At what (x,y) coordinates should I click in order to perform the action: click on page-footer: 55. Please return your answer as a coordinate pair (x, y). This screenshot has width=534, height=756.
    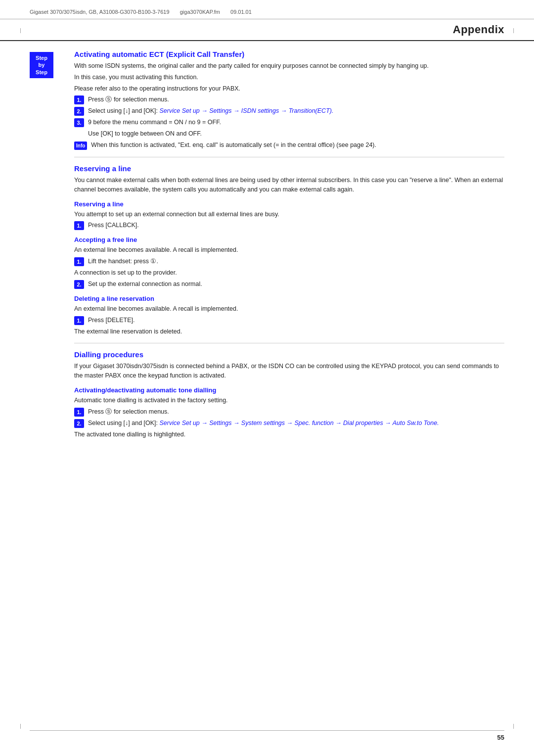
    Looking at the image, I should click on (267, 736).